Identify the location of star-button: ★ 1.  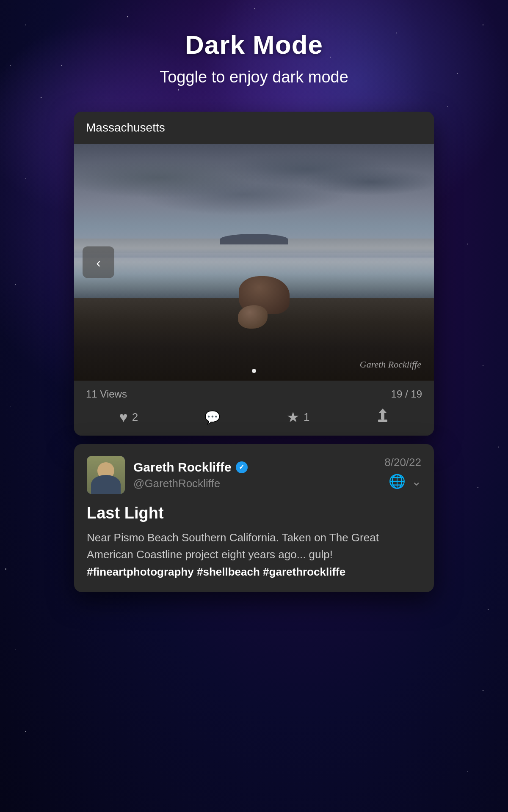
(298, 417).